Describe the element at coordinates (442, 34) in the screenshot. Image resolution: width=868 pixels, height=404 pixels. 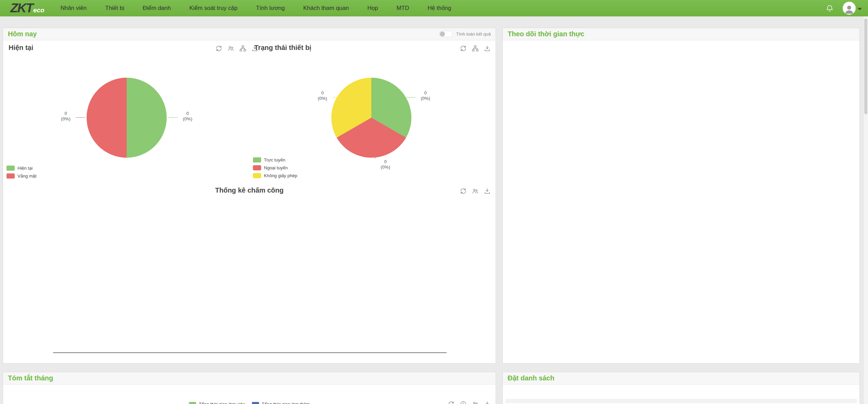
I see `toggle-knob` at that location.